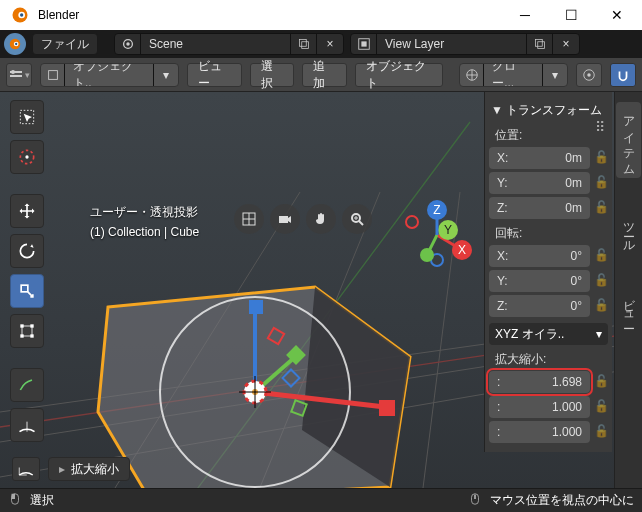 This screenshot has width=642, height=512. Describe the element at coordinates (229, 44) in the screenshot. I see `scene-selector: Scene ×` at that location.